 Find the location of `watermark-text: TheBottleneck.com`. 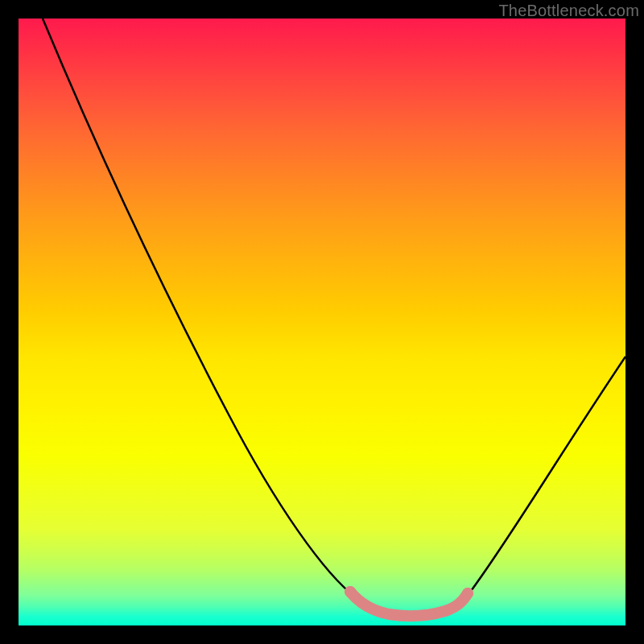

watermark-text: TheBottleneck.com is located at coordinates (568, 11).